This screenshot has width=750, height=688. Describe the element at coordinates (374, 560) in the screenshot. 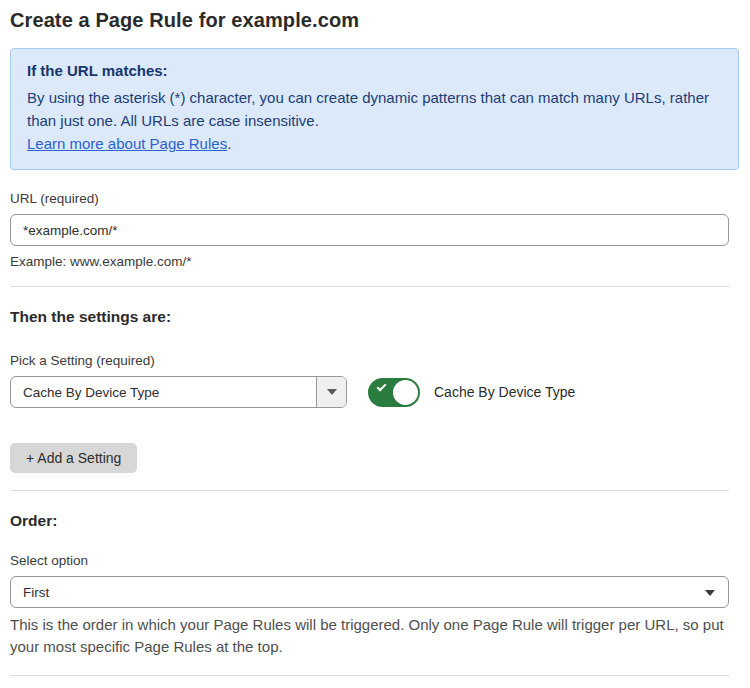

I see `order-select-label: Select option` at that location.